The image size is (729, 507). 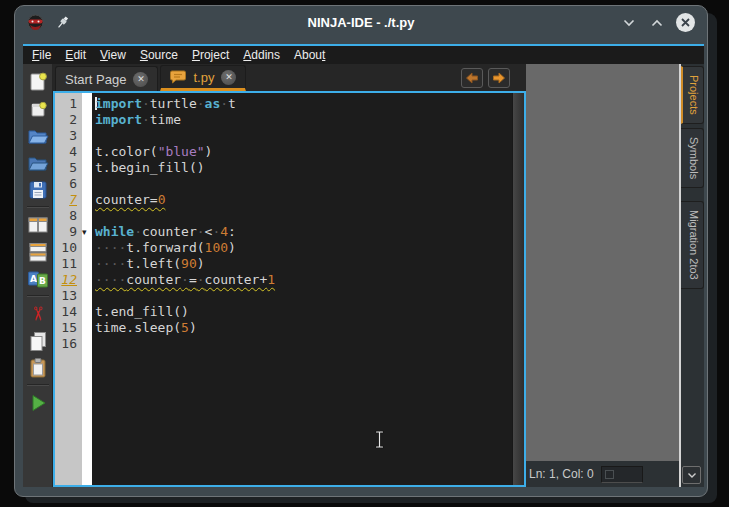 I want to click on editor-scrollbar, so click(x=518, y=289).